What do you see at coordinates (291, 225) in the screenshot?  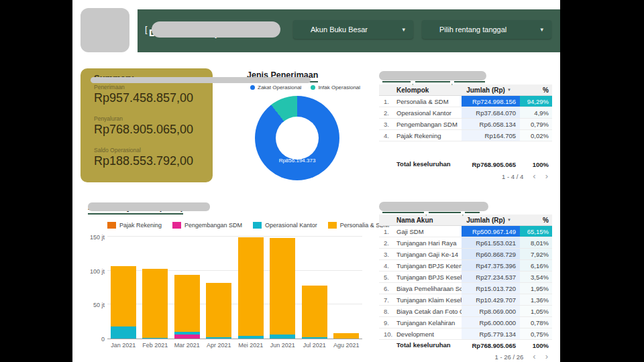 I see `legend-label: Operasional Kantor` at bounding box center [291, 225].